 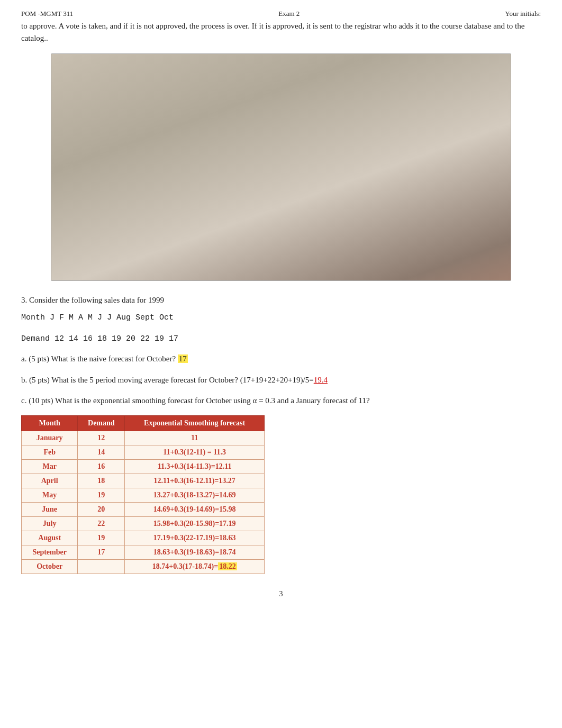 What do you see at coordinates (102, 552) in the screenshot?
I see `cell-demand: 17` at bounding box center [102, 552].